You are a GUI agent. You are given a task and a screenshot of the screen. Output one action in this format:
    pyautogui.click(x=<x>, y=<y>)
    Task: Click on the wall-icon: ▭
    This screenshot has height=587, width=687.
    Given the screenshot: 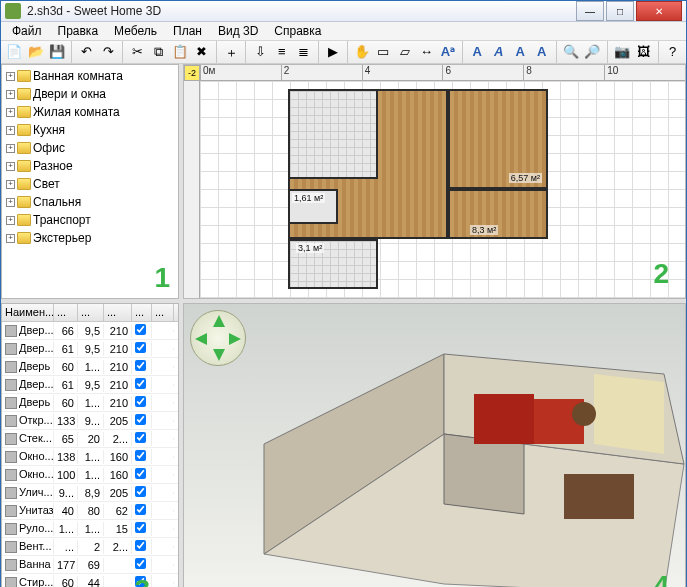 What is the action you would take?
    pyautogui.click(x=383, y=52)
    